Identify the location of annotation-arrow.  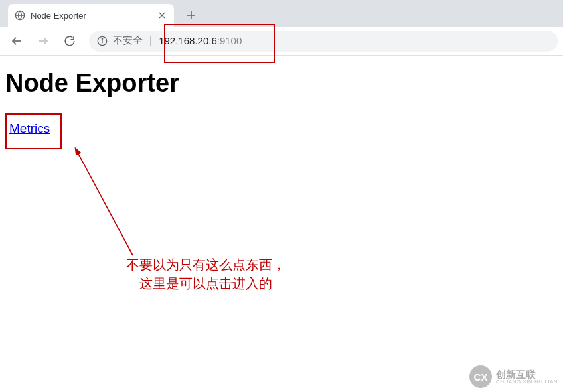
(110, 206).